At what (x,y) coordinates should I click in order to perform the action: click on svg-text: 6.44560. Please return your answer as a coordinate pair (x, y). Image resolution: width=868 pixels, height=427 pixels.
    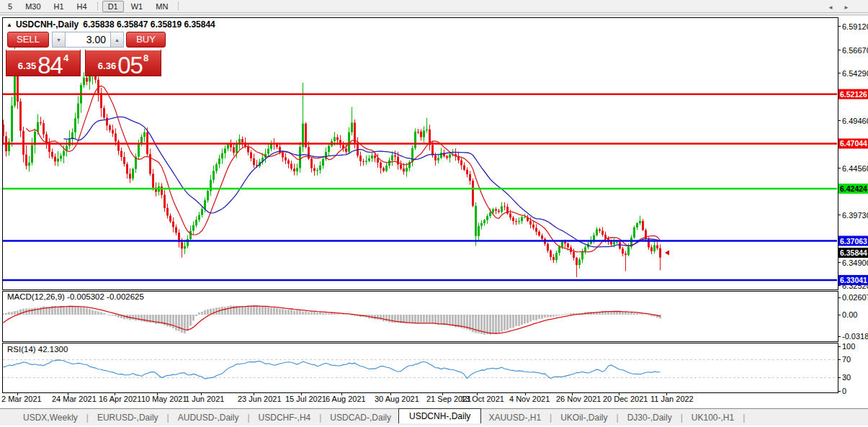
    Looking at the image, I should click on (855, 168).